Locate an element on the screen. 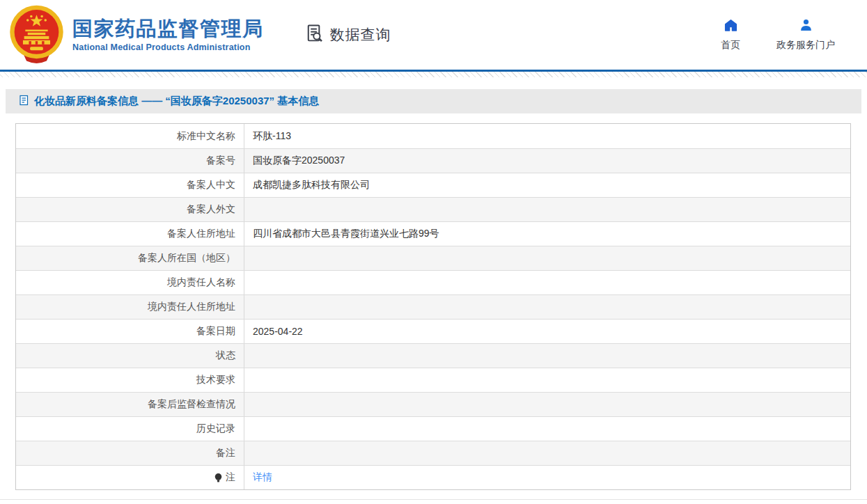 The width and height of the screenshot is (867, 504). data-query-icon is located at coordinates (315, 35).